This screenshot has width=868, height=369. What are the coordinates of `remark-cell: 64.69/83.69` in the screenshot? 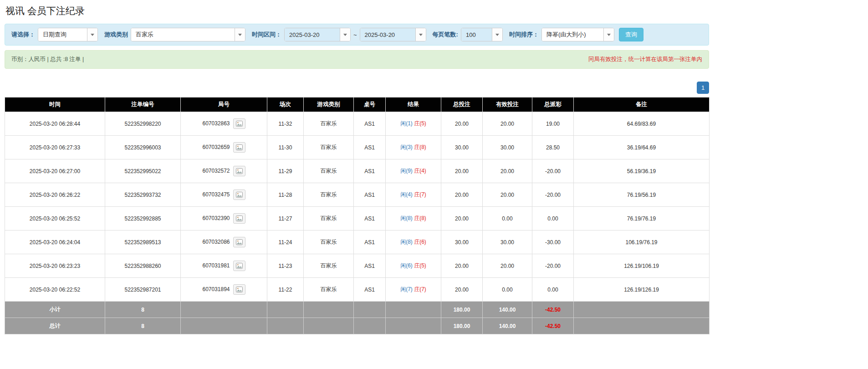 It's located at (642, 124).